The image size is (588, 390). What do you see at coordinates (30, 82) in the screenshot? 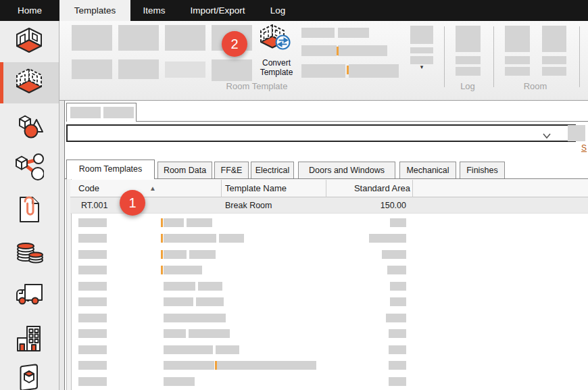
I see `sidebar-item-room-template` at bounding box center [30, 82].